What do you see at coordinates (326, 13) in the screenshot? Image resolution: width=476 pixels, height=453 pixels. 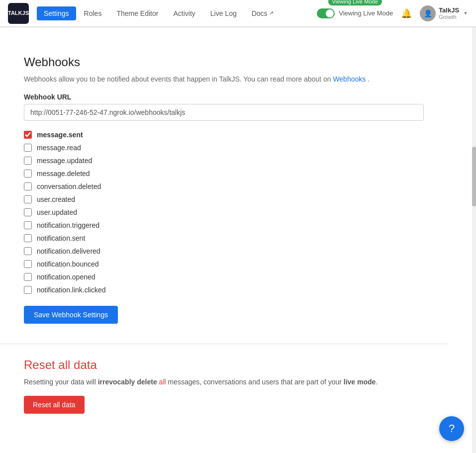 I see `toggle-track` at bounding box center [326, 13].